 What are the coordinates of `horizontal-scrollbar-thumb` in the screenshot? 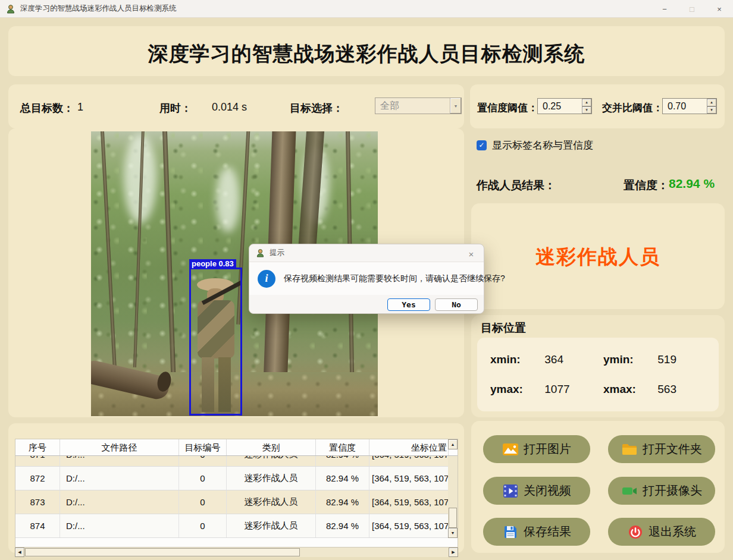 It's located at (162, 552).